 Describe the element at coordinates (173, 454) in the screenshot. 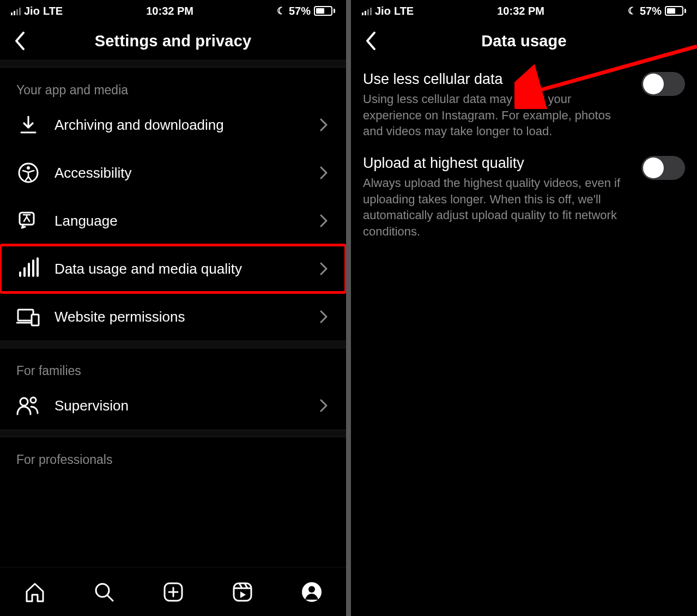

I see `section-label-professionals: For professionals` at that location.